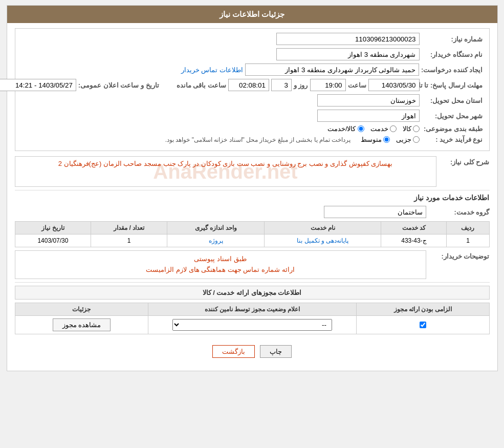 Image resolution: width=504 pixels, height=448 pixels. Describe the element at coordinates (252, 14) in the screenshot. I see `page-title: جزئیات اطلاعات نیاز` at that location.